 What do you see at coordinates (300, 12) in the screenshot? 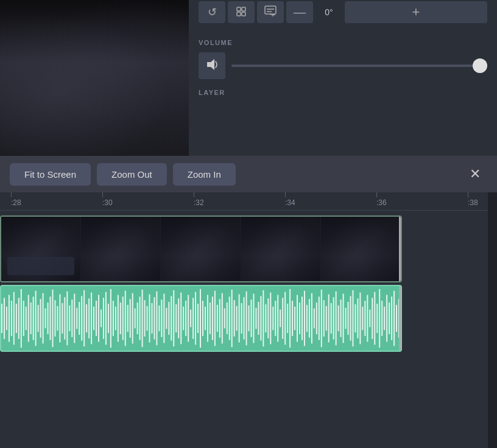
I see `minus-button: —` at bounding box center [300, 12].